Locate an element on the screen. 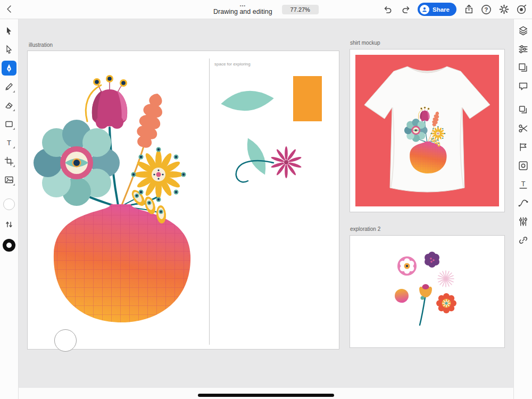 The image size is (532, 399). duplicate-icon is located at coordinates (523, 110).